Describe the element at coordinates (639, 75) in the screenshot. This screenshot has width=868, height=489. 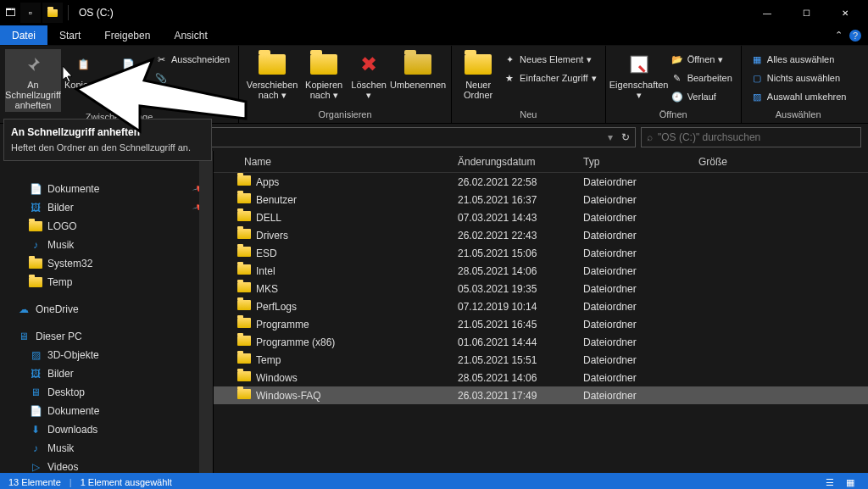
I see `properties-button: Eigenschaften ▾` at that location.